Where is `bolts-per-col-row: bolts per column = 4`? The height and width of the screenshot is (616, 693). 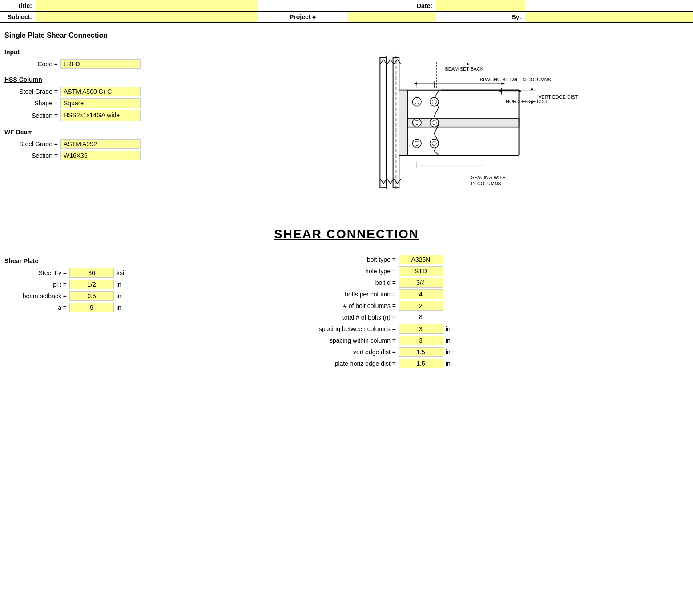
bolts-per-col-row: bolts per column = 4 is located at coordinates (480, 294).